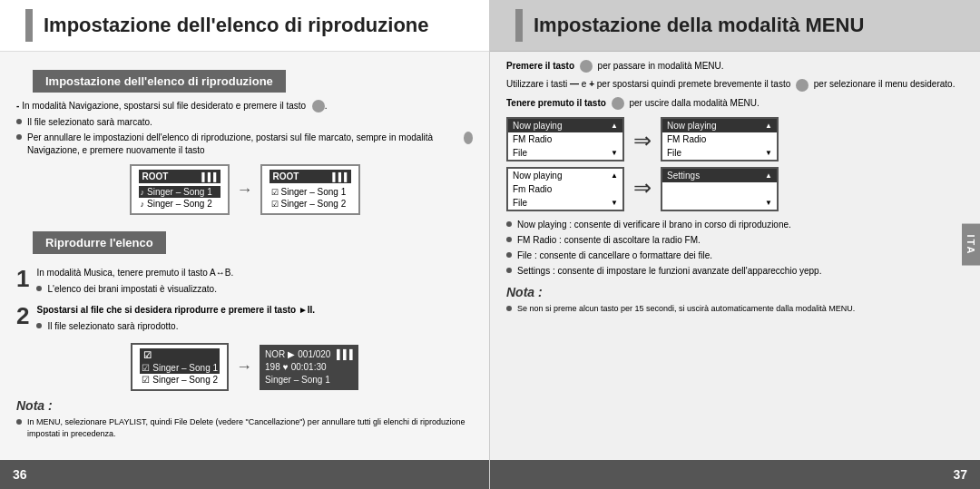 This screenshot has height=489, width=980. Describe the element at coordinates (245, 190) in the screenshot. I see `root-diagram: ROOT ▐▐▐ ♪ Singer – Song 1 ♪ Singer – So…` at that location.